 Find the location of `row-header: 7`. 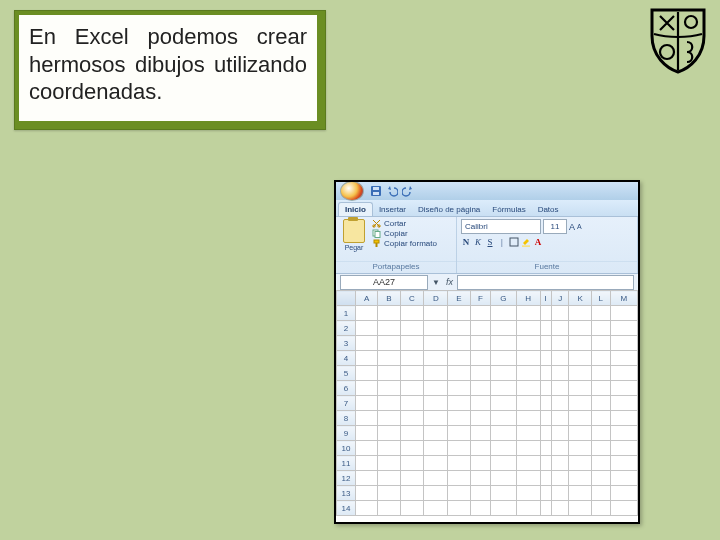

row-header: 7 is located at coordinates (346, 404).